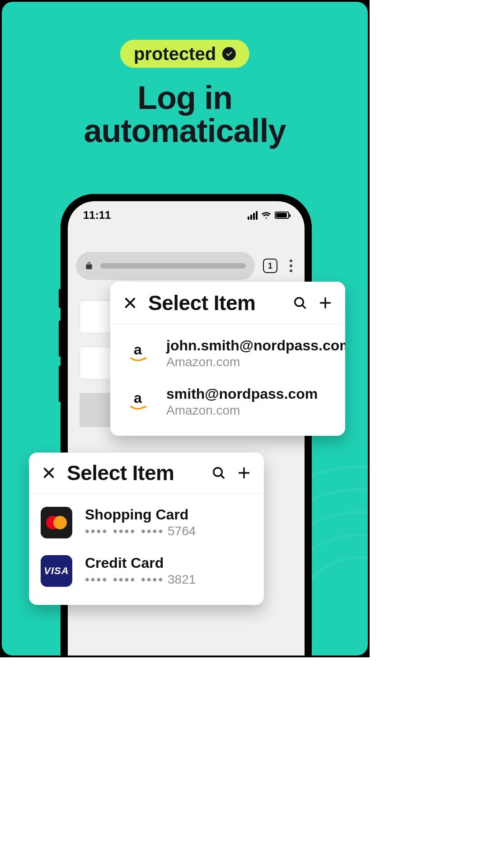 The width and height of the screenshot is (488, 868). I want to click on status-time: 11:11, so click(97, 215).